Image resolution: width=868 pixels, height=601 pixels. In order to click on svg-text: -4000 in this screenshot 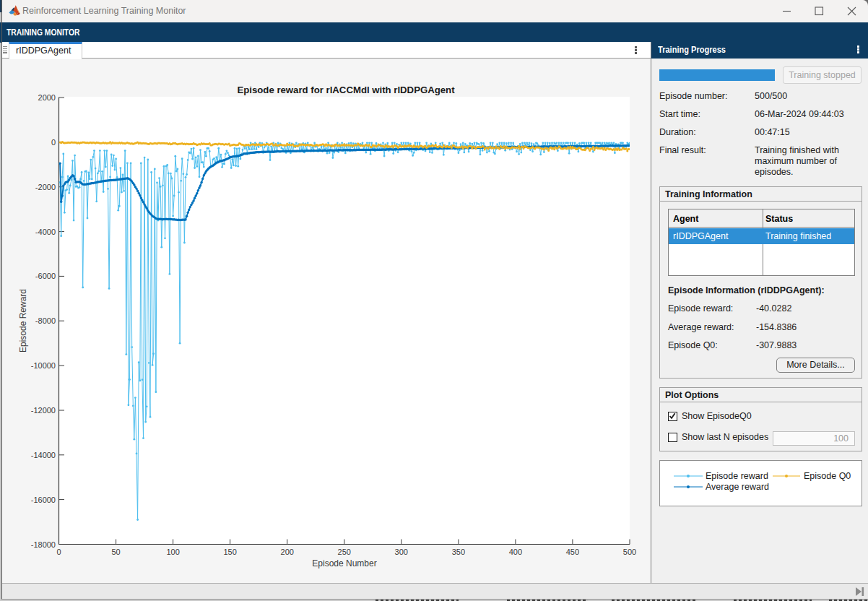, I will do `click(45, 232)`.